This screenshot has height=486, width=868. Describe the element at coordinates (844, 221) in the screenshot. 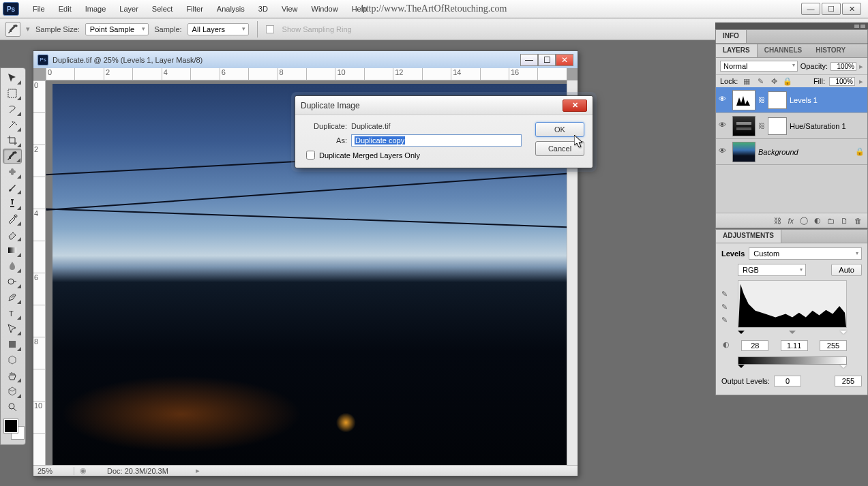

I see `new-layer-icon: 🗋` at that location.